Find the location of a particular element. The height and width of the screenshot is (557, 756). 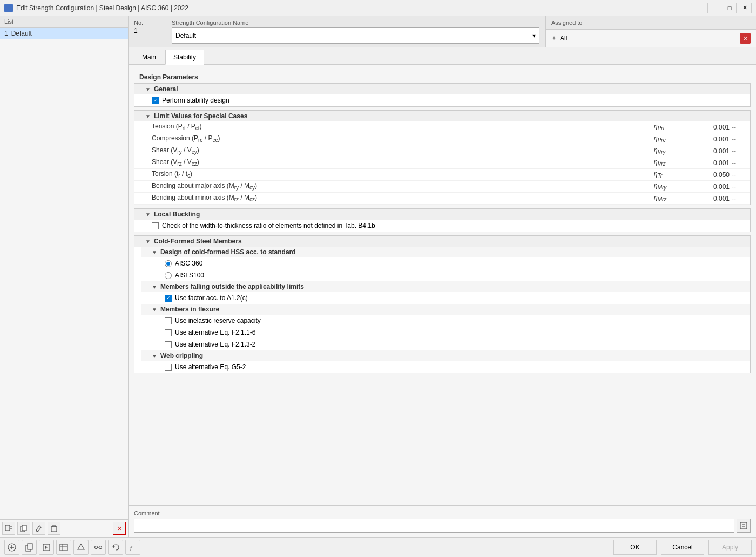

width-thickness-checkbox is located at coordinates (156, 226).